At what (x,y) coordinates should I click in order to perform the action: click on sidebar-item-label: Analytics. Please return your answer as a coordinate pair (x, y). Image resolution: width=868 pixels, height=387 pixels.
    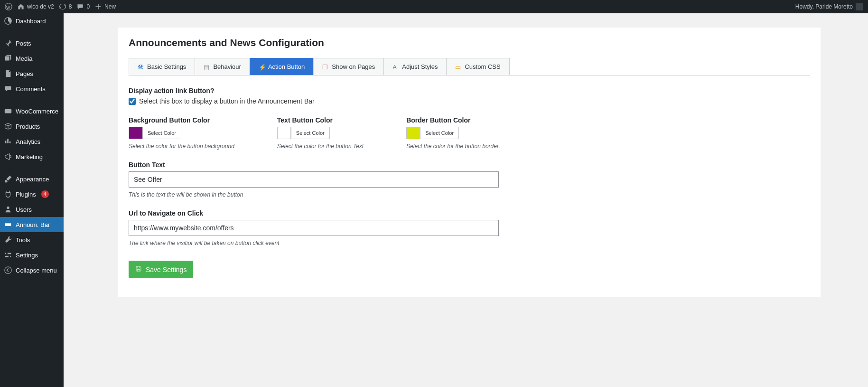
    Looking at the image, I should click on (28, 142).